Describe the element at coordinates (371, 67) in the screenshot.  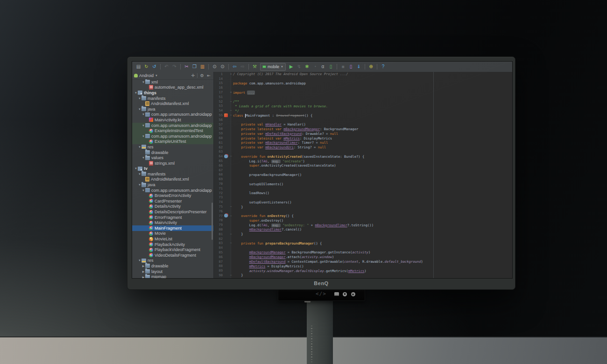
I see `attach-debugger-button: ⊕` at that location.